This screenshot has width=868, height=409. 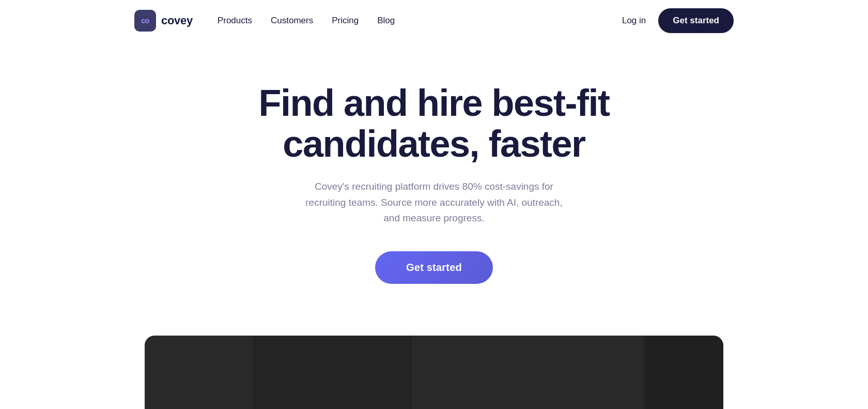 What do you see at coordinates (386, 21) in the screenshot?
I see `nav-item-blog: Blog` at bounding box center [386, 21].